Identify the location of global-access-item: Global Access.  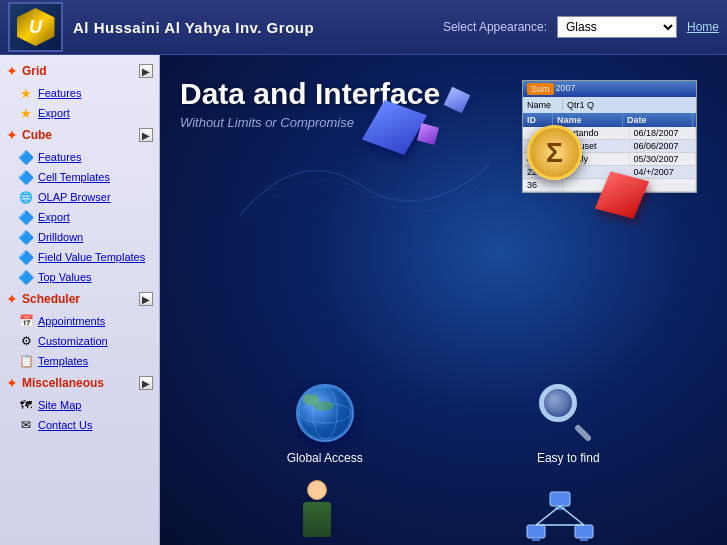
(325, 423).